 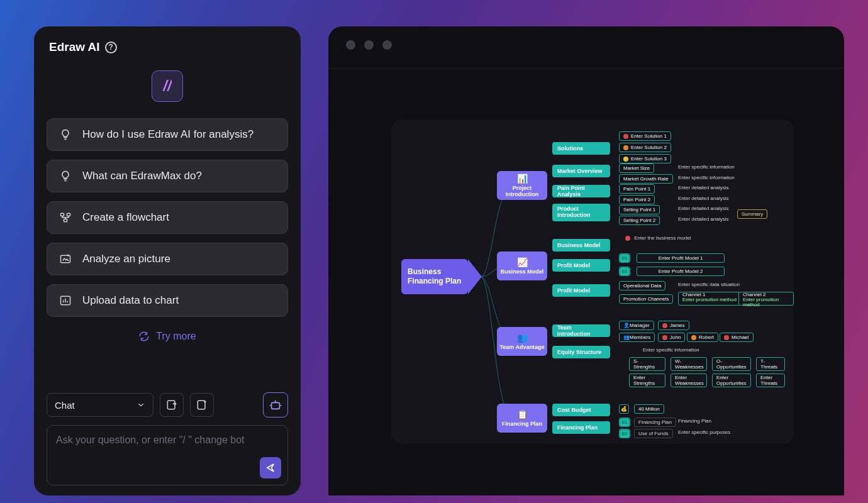 I want to click on leaf: James, so click(x=674, y=326).